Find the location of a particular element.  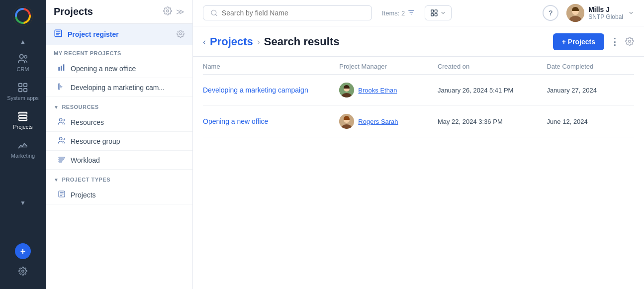

resources-icon is located at coordinates (62, 122).